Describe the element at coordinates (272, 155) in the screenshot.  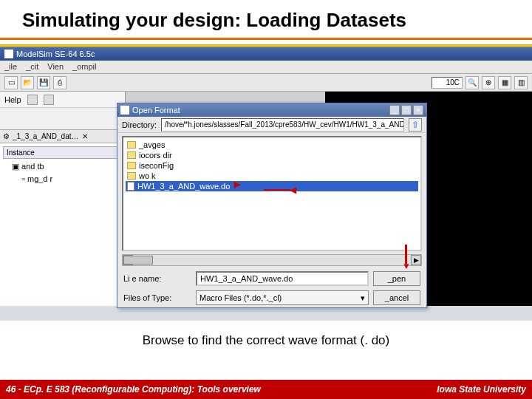
I see `list-item: iocors dir` at that location.